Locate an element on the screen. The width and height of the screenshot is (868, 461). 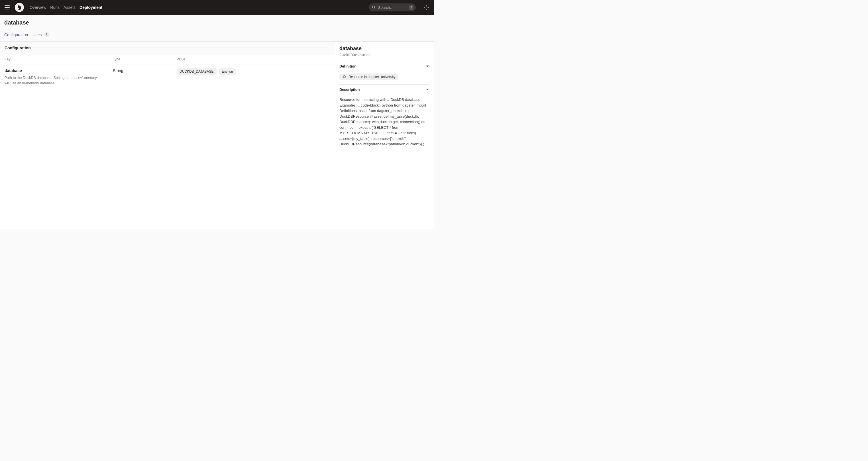
description-toggle: Description is located at coordinates (384, 90).